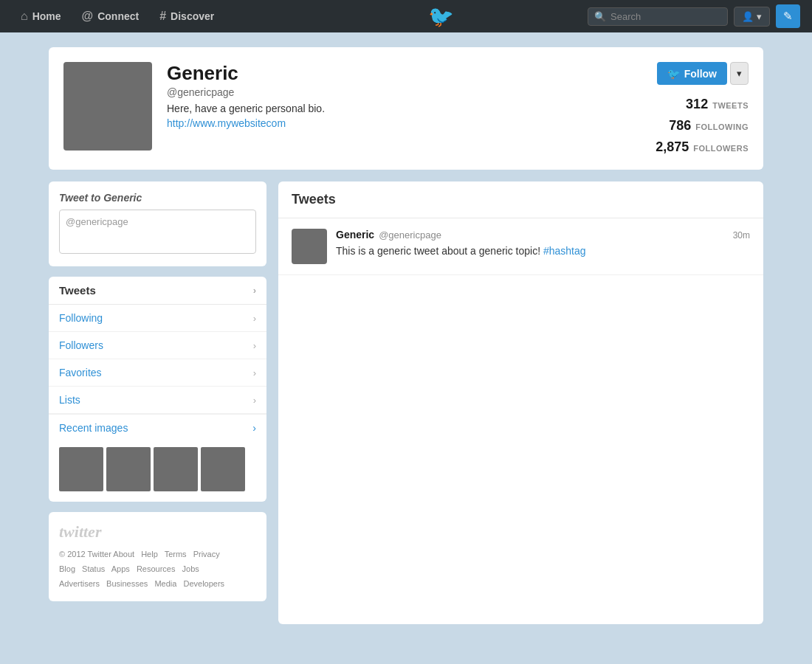 This screenshot has height=664, width=812. What do you see at coordinates (384, 74) in the screenshot?
I see `profile-name: Generic` at bounding box center [384, 74].